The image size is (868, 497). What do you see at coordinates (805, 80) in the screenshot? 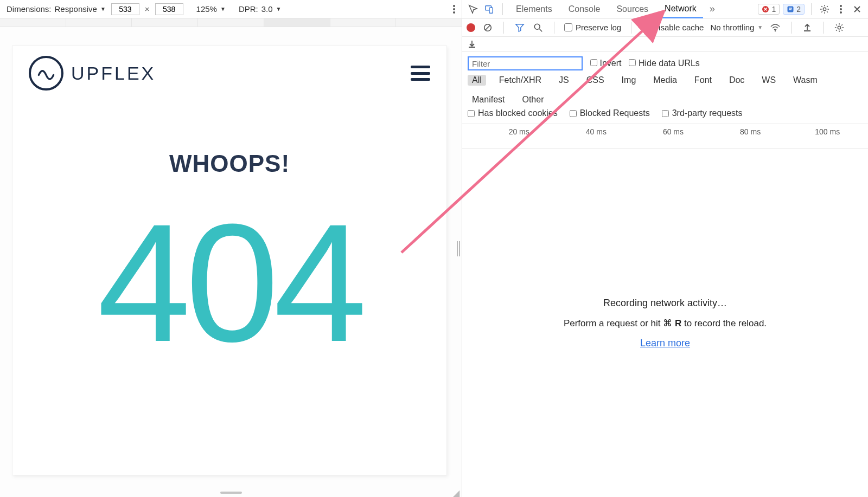
I see `type-wasm: Wasm` at bounding box center [805, 80].